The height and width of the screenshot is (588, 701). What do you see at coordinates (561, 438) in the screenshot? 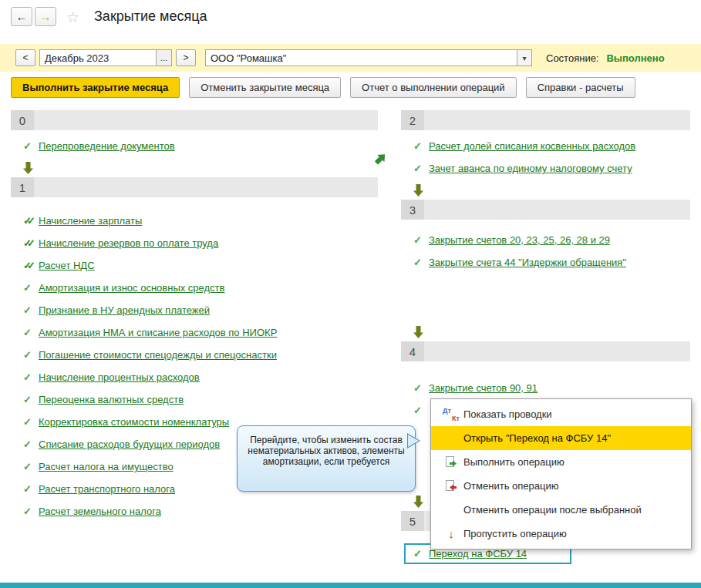
I see `menu-item-open-fsbu14: Открыть "Переход на ФСБУ 14"` at bounding box center [561, 438].